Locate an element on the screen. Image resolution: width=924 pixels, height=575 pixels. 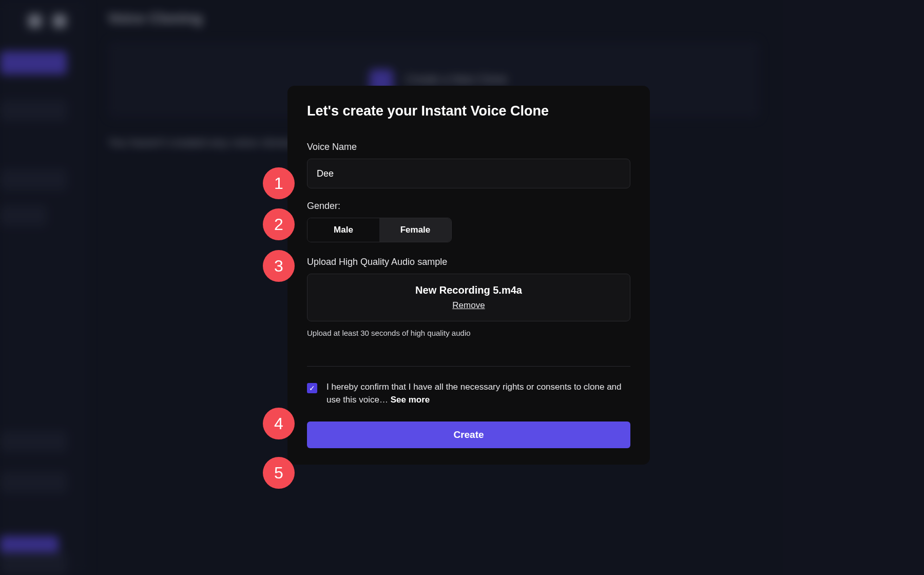
consent-row: ✓ I hereby confirm that I have all the n… is located at coordinates (469, 393).